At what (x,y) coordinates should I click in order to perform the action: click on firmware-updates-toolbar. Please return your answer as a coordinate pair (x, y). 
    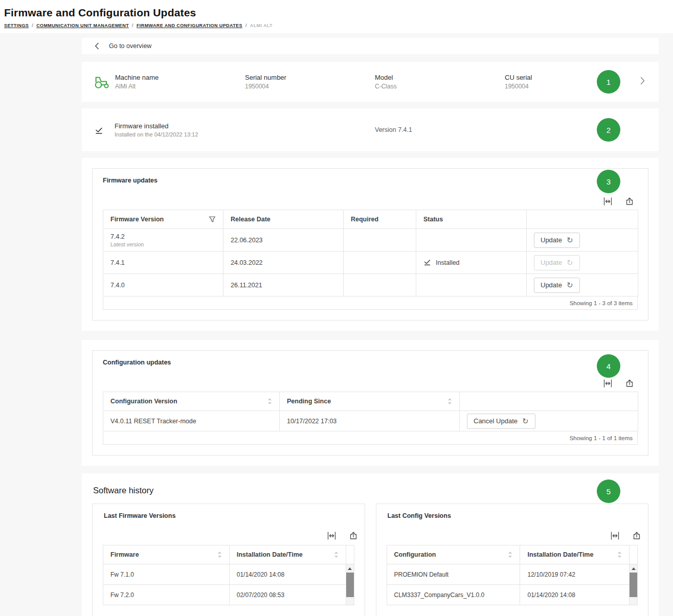
    Looking at the image, I should click on (368, 201).